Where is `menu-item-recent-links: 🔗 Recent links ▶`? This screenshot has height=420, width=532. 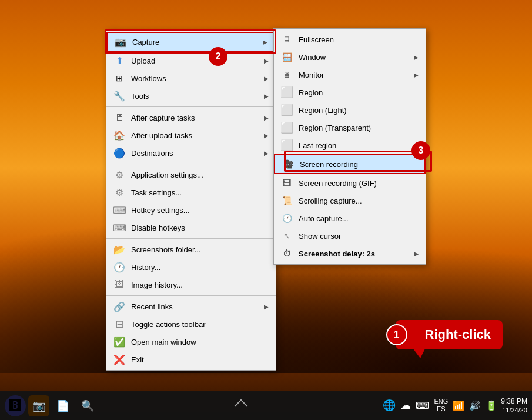
menu-item-recent-links: 🔗 Recent links ▶ is located at coordinates (191, 306).